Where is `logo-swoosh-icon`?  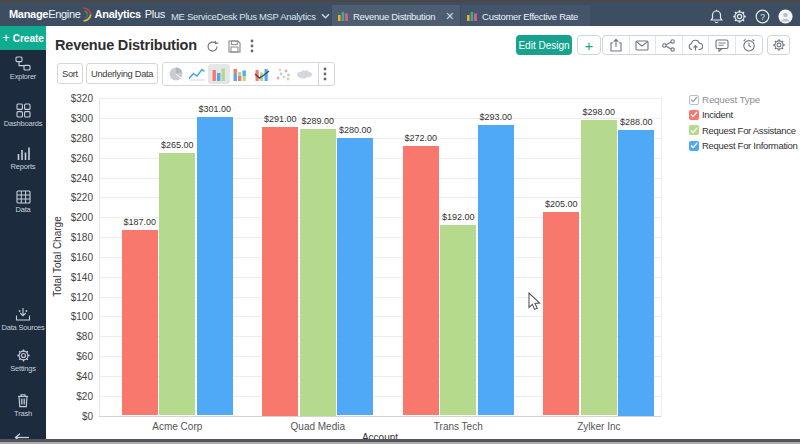
logo-swoosh-icon is located at coordinates (88, 14).